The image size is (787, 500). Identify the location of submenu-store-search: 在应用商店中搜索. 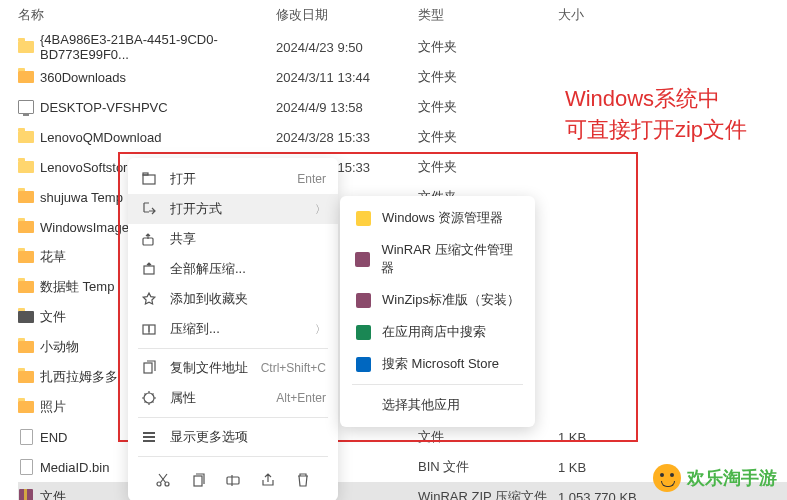
(438, 332).